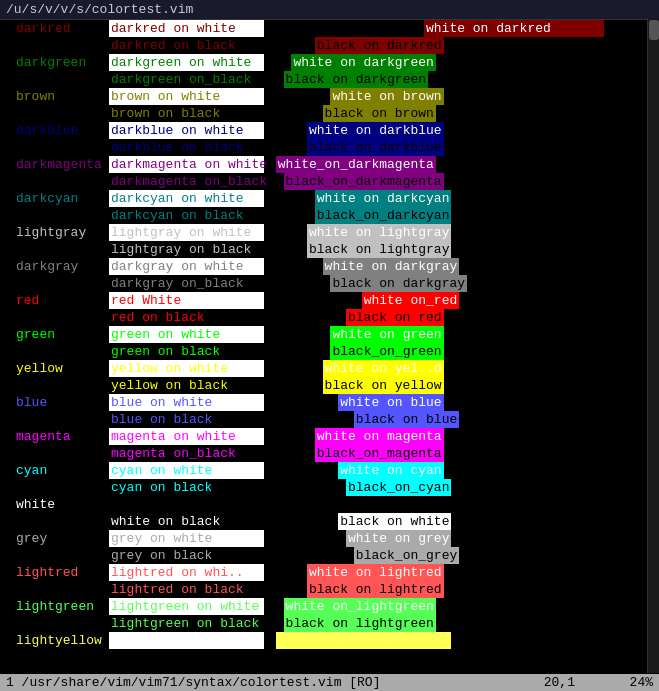 The width and height of the screenshot is (659, 691). Describe the element at coordinates (186, 266) in the screenshot. I see `darkgray-on-white: darkgray on white` at that location.